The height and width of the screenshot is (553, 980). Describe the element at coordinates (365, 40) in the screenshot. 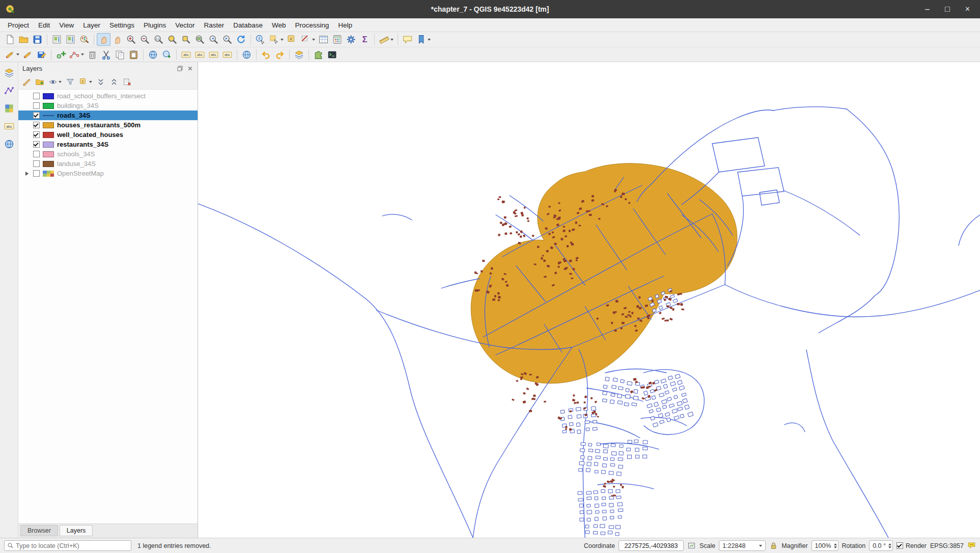

I see `statistical-summary-button: Σ` at that location.